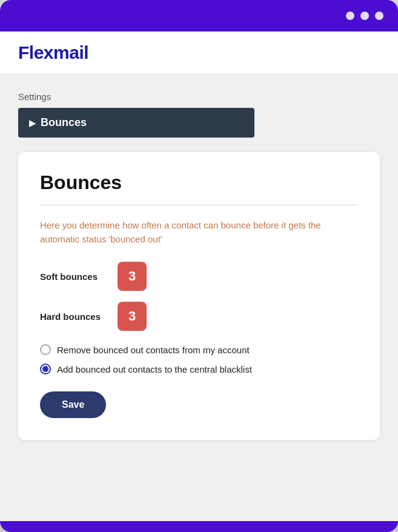  I want to click on card-title: Bounces, so click(199, 183).